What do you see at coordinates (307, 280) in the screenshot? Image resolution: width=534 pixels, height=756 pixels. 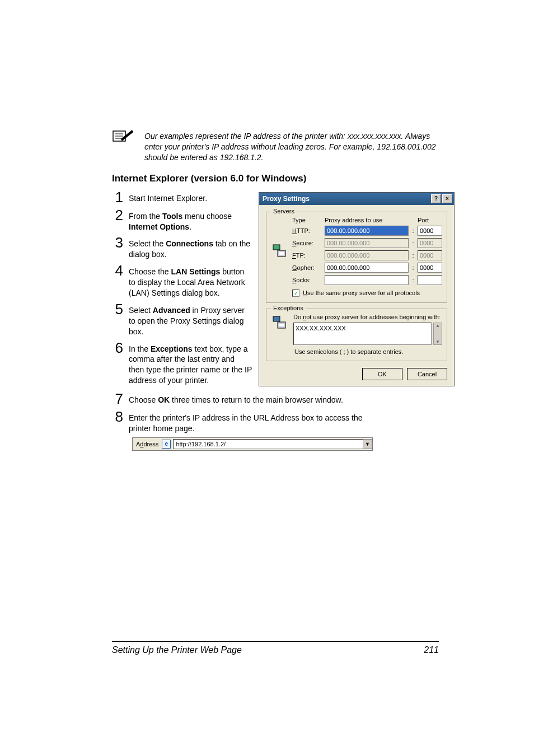 I see `proxy-label-socks: Socks:` at bounding box center [307, 280].